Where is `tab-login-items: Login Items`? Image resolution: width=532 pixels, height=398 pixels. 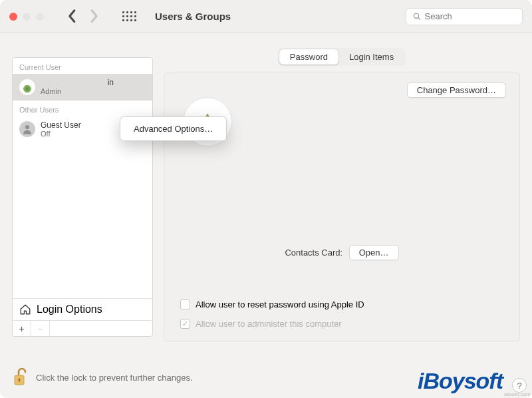 tab-login-items: Login Items is located at coordinates (371, 57).